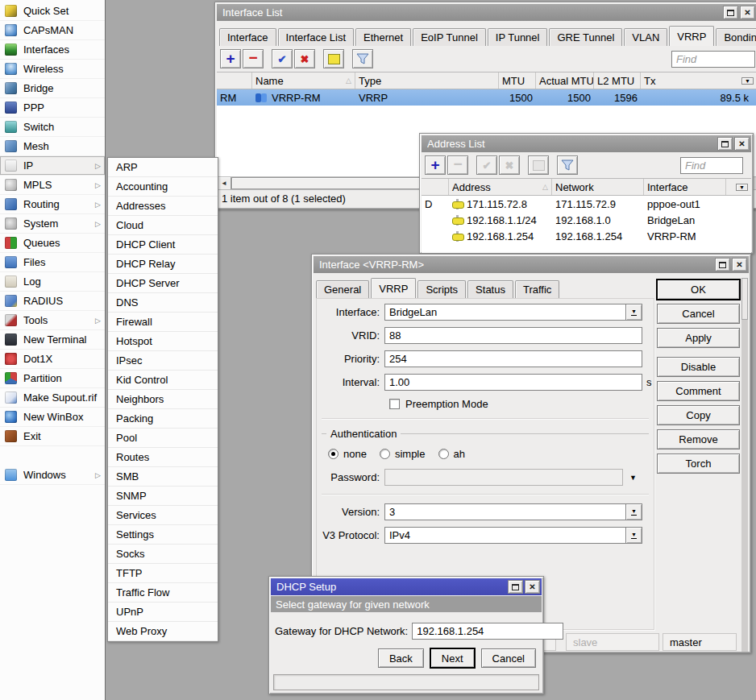 This screenshot has width=756, height=700. Describe the element at coordinates (401, 658) in the screenshot. I see `wizard-button: Back` at that location.